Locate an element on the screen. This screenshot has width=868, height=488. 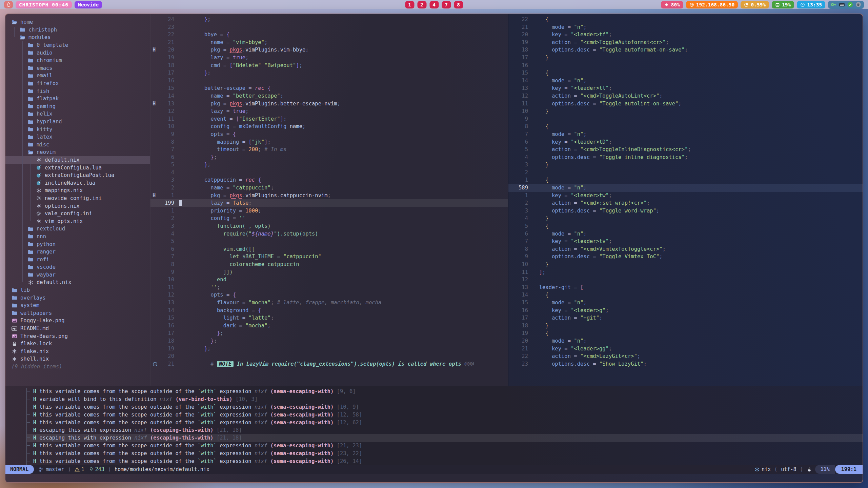
tree-item-vale_config.ini: vale_config.ini is located at coordinates (78, 214).